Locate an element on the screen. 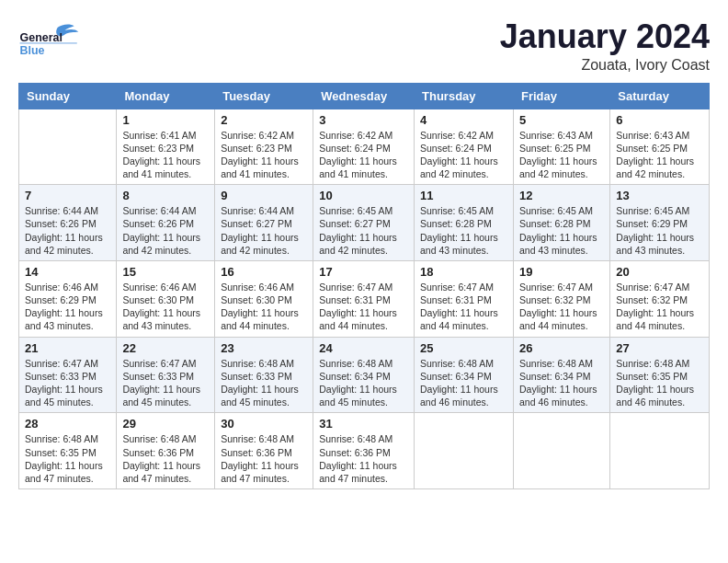 Image resolution: width=728 pixels, height=563 pixels. day-number: 3 is located at coordinates (364, 120).